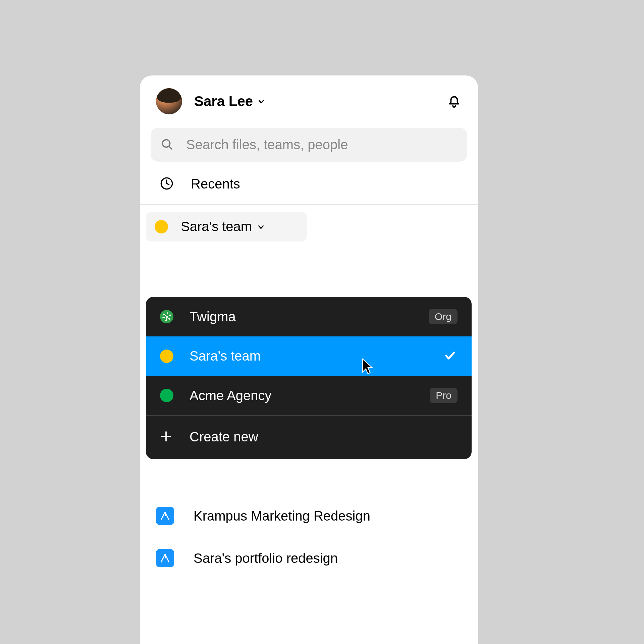 The height and width of the screenshot is (644, 644). Describe the element at coordinates (454, 101) in the screenshot. I see `notifications-bell-icon` at that location.